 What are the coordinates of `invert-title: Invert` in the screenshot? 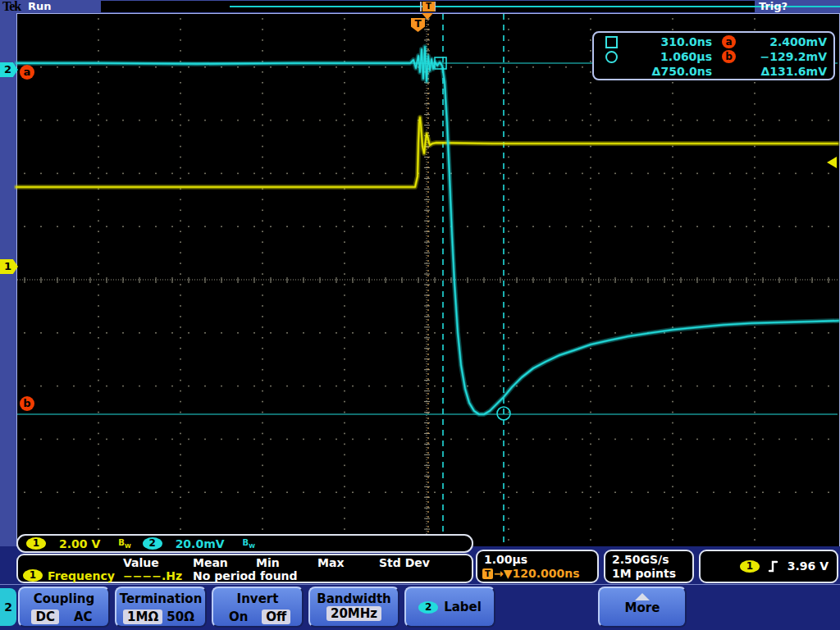 It's located at (258, 599).